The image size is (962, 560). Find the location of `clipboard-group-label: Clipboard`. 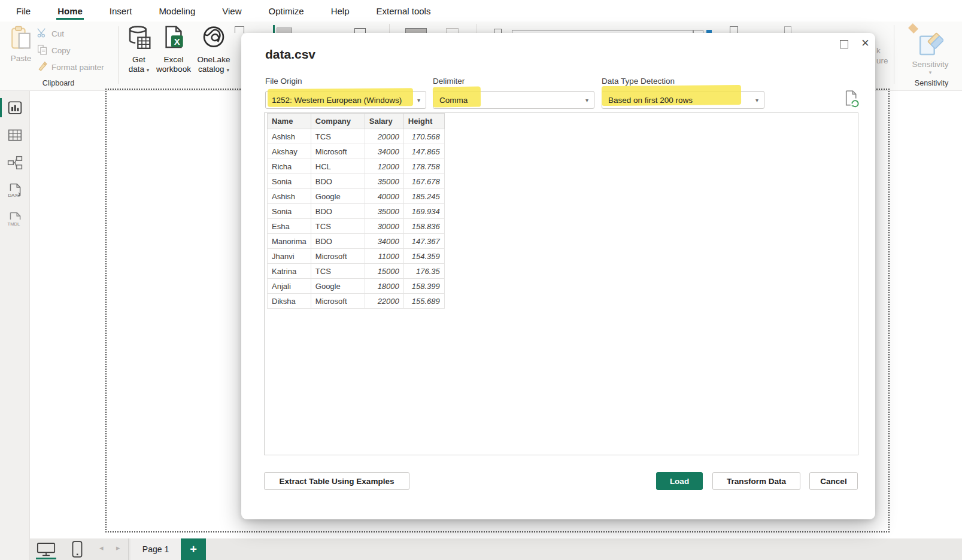

clipboard-group-label: Clipboard is located at coordinates (59, 83).